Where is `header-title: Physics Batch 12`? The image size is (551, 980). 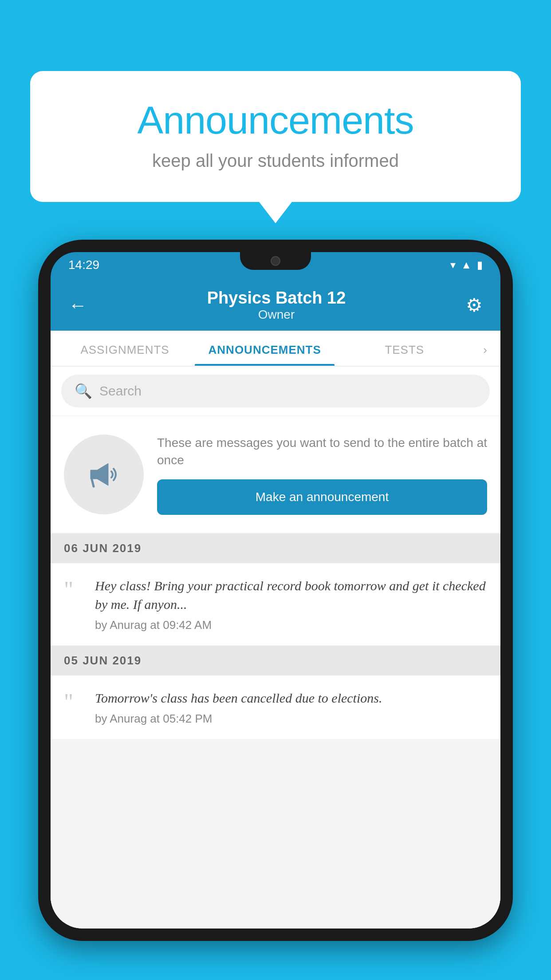 header-title: Physics Batch 12 is located at coordinates (276, 298).